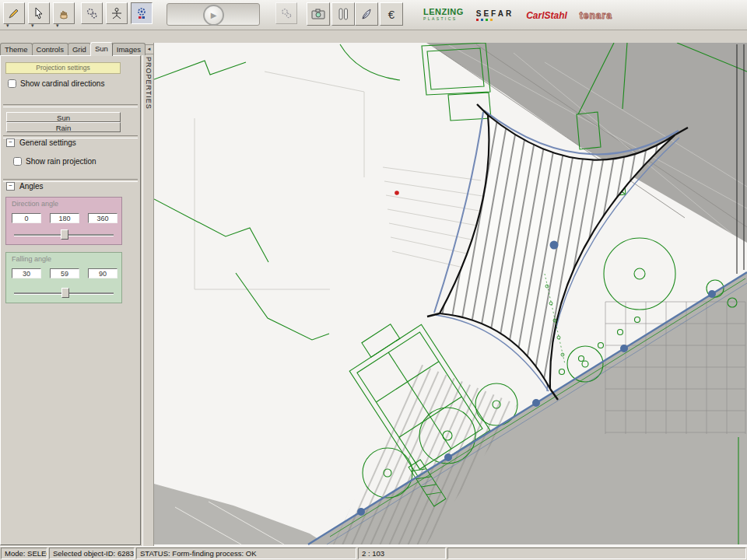 Image resolution: width=747 pixels, height=560 pixels. I want to click on tab-sun: Sun, so click(101, 49).